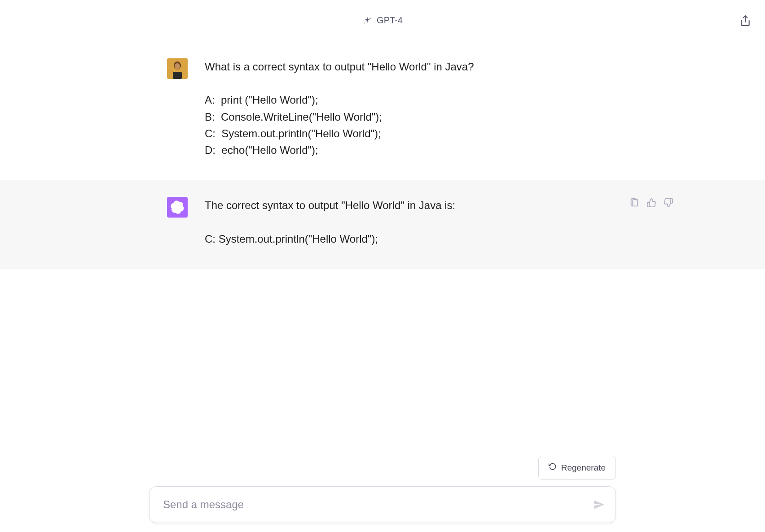  Describe the element at coordinates (382, 505) in the screenshot. I see `input-area: Regenerate` at that location.